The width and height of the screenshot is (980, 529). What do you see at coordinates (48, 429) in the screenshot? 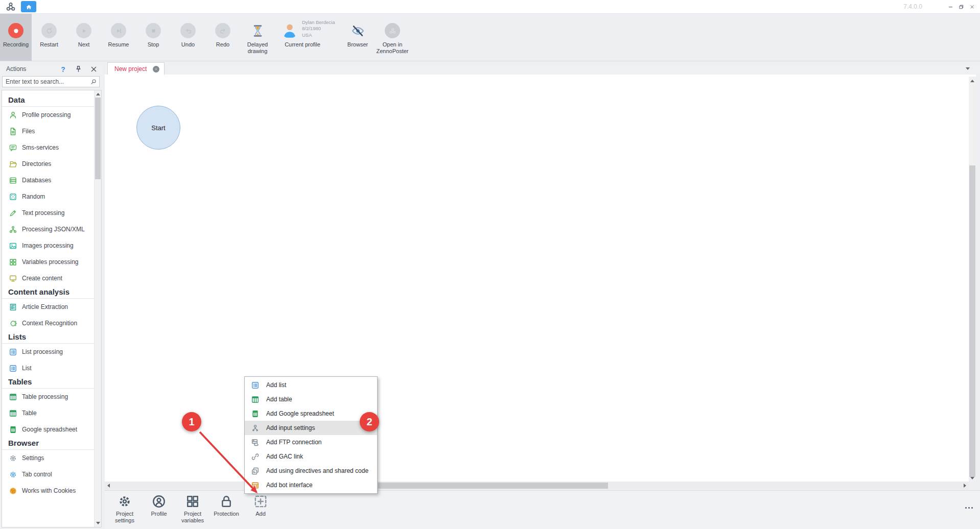
I see `sidebar-item: Google spreadsheet` at bounding box center [48, 429].